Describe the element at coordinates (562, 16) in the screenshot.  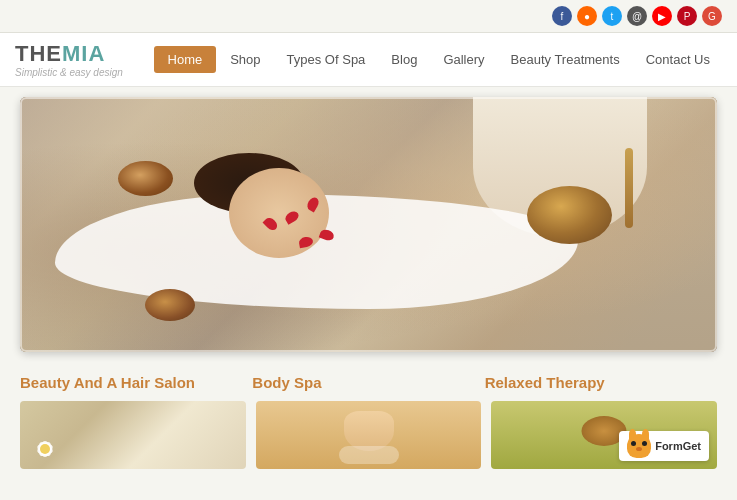
I see `facebook-icon: f` at that location.